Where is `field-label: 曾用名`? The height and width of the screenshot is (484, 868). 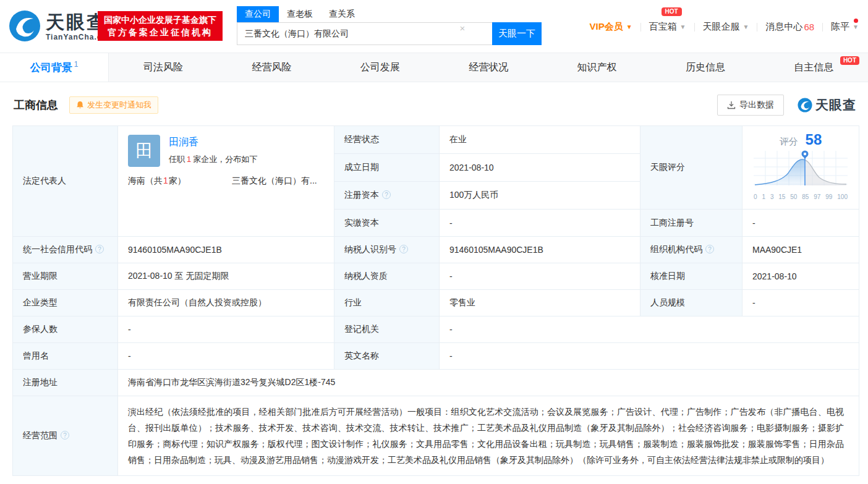 field-label: 曾用名 is located at coordinates (36, 355).